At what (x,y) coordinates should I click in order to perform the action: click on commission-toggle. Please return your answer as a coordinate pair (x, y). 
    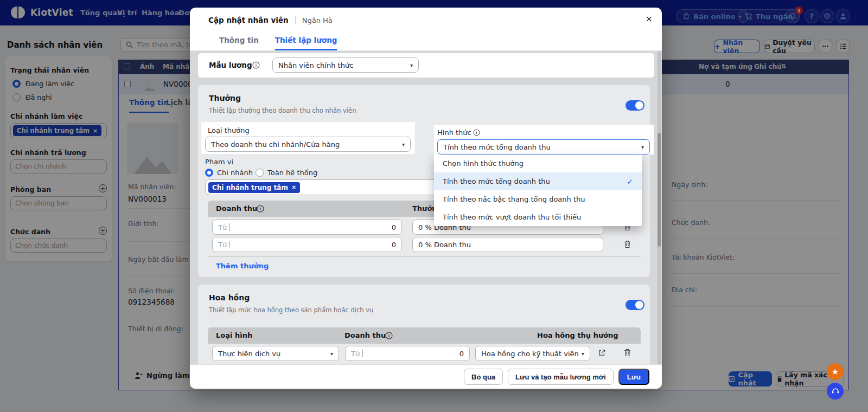
    Looking at the image, I should click on (635, 305).